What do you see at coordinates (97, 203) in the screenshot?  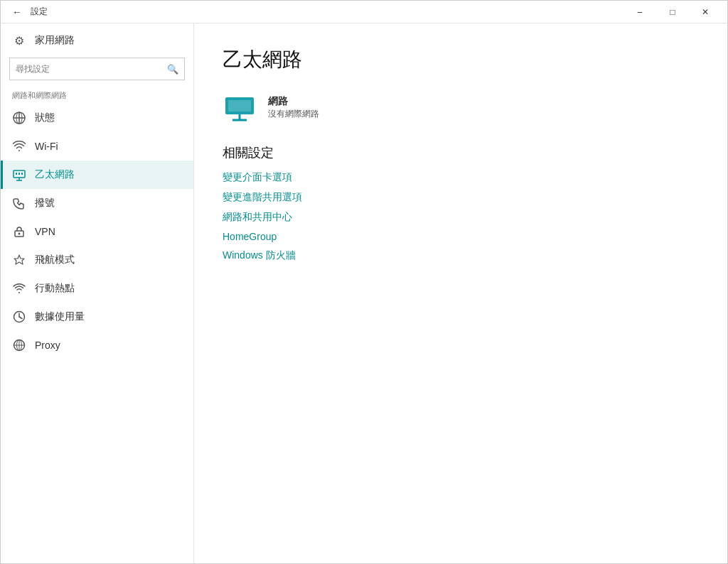 I see `sidebar-item-dialup: 撥號` at bounding box center [97, 203].